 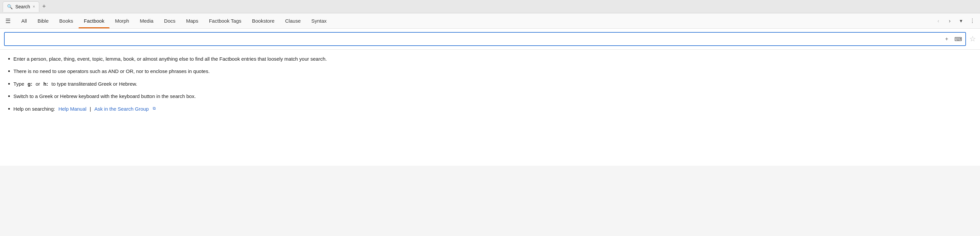 I want to click on new-tab-button: +, so click(x=44, y=7).